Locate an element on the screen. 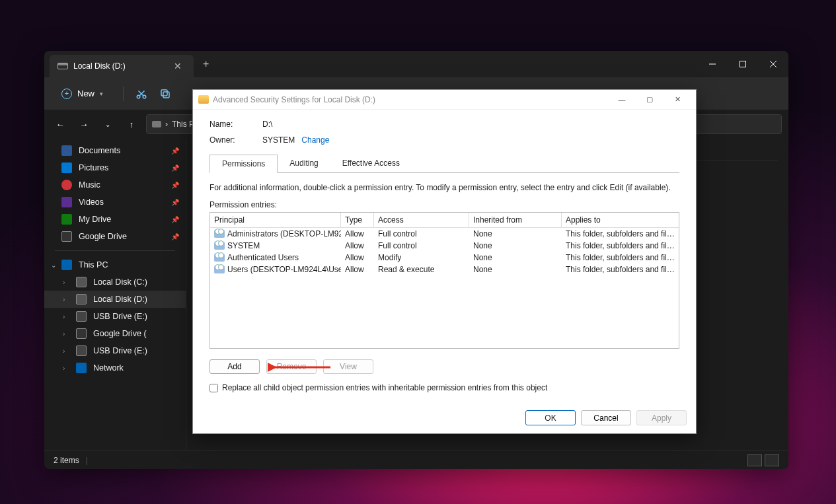 The image size is (836, 504). sidebar-item: Documents📌 is located at coordinates (115, 151).